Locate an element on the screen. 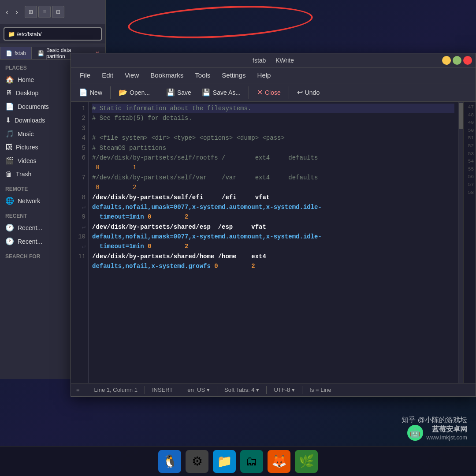 The width and height of the screenshot is (476, 476). recent2-icon: 🕐 is located at coordinates (10, 242).